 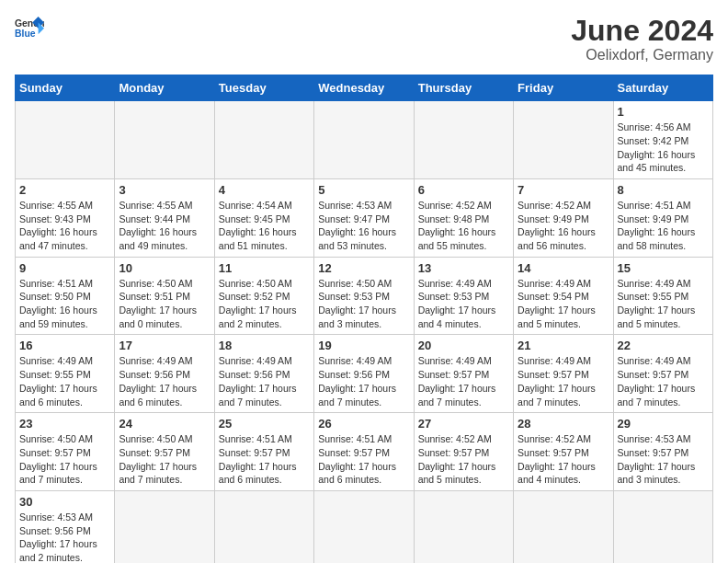 What do you see at coordinates (265, 423) in the screenshot?
I see `day-number: 25` at bounding box center [265, 423].